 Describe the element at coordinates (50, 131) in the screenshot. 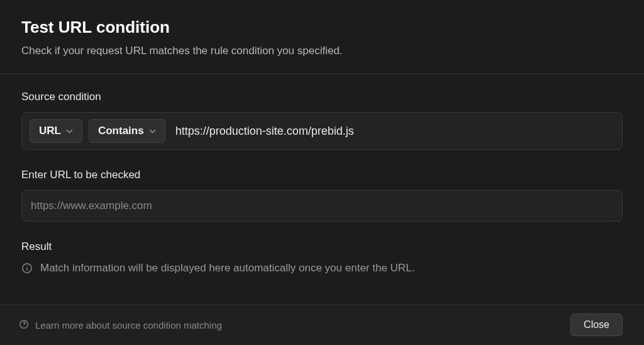

I see `url-type-dropdown-label: URL` at that location.